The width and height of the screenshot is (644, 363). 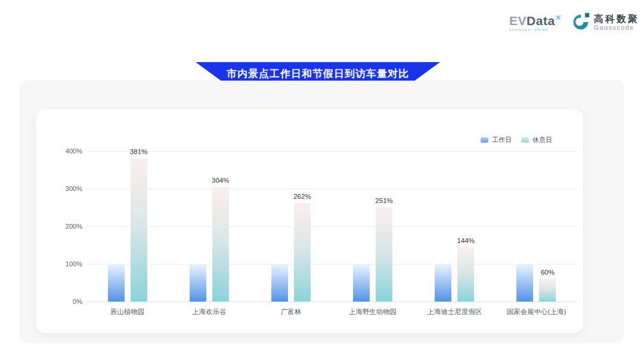 I want to click on category-label: 上海野生动物园, so click(x=373, y=312).